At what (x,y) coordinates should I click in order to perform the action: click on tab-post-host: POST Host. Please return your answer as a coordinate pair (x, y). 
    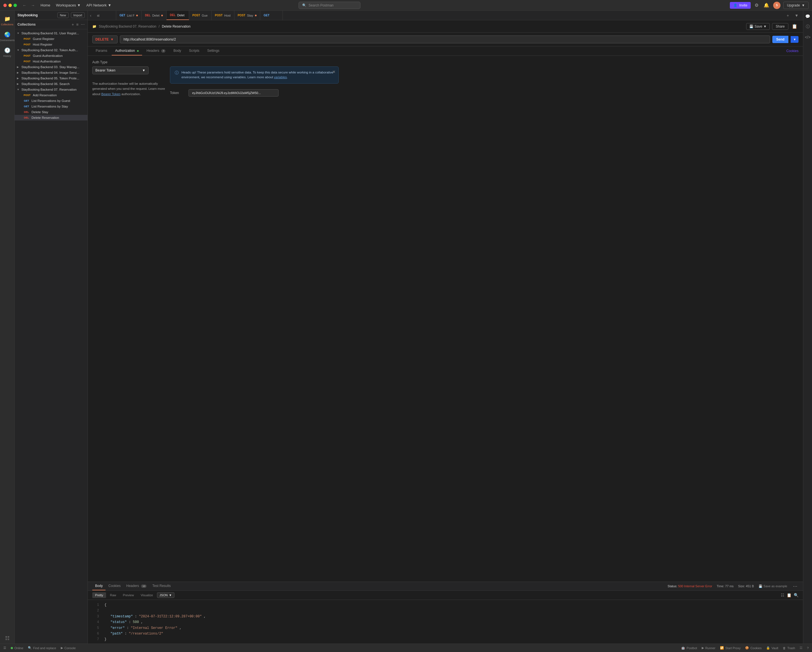
    Looking at the image, I should click on (223, 15).